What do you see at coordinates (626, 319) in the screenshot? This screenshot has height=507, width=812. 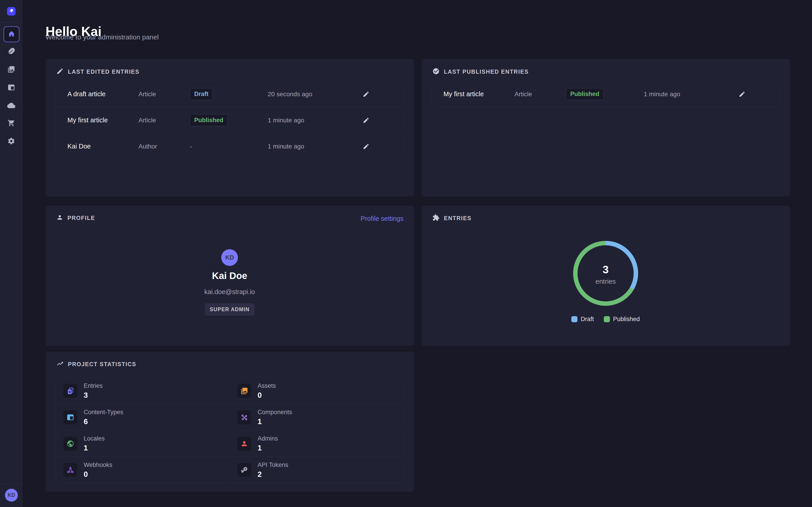 I see `legend-label: Published` at bounding box center [626, 319].